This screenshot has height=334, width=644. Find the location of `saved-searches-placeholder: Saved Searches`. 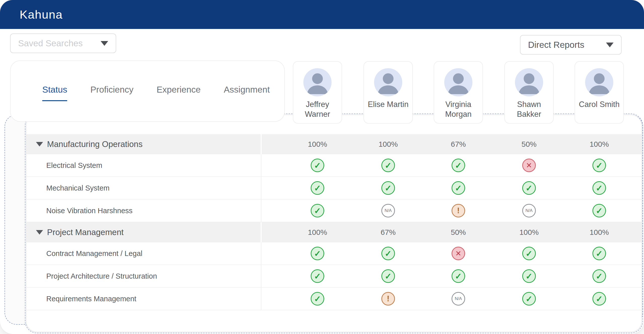

saved-searches-placeholder: Saved Searches is located at coordinates (50, 43).